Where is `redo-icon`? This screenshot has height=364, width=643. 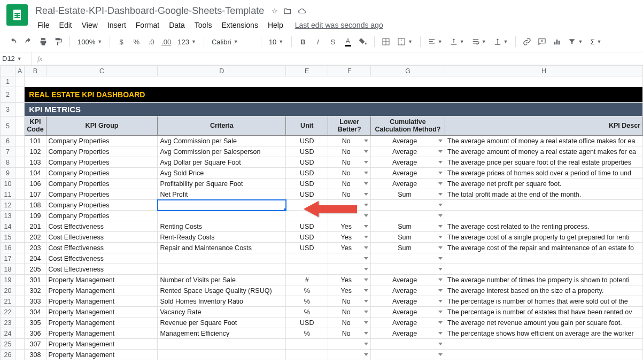 redo-icon is located at coordinates (28, 42).